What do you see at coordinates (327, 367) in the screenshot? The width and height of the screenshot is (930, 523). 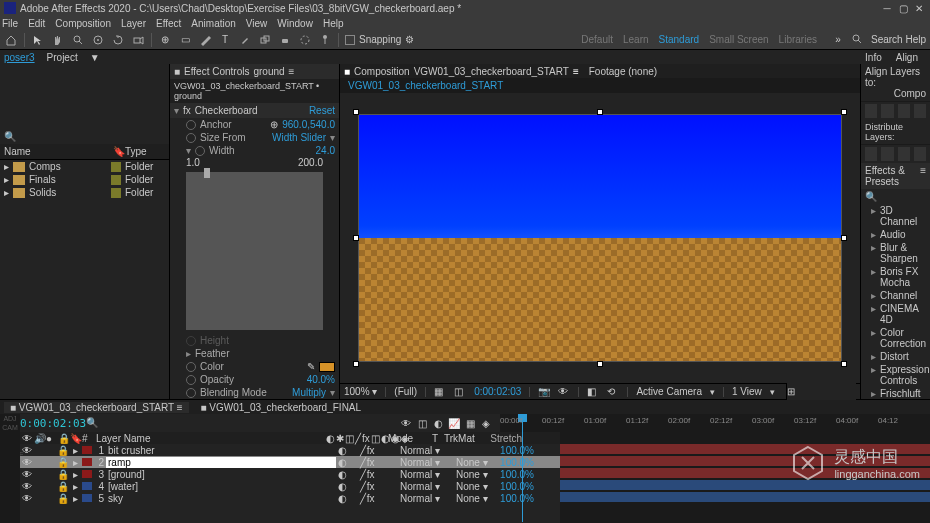 I see `color-swatch` at bounding box center [327, 367].